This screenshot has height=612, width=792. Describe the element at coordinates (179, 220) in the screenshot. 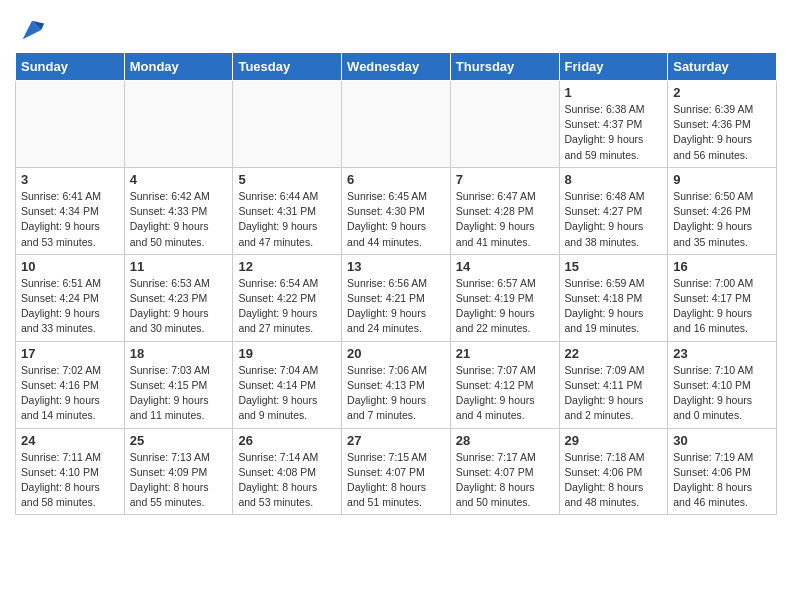

I see `day-info: Sunrise: 6:42 AM Sunset: 4:33 PM Dayligh…` at that location.